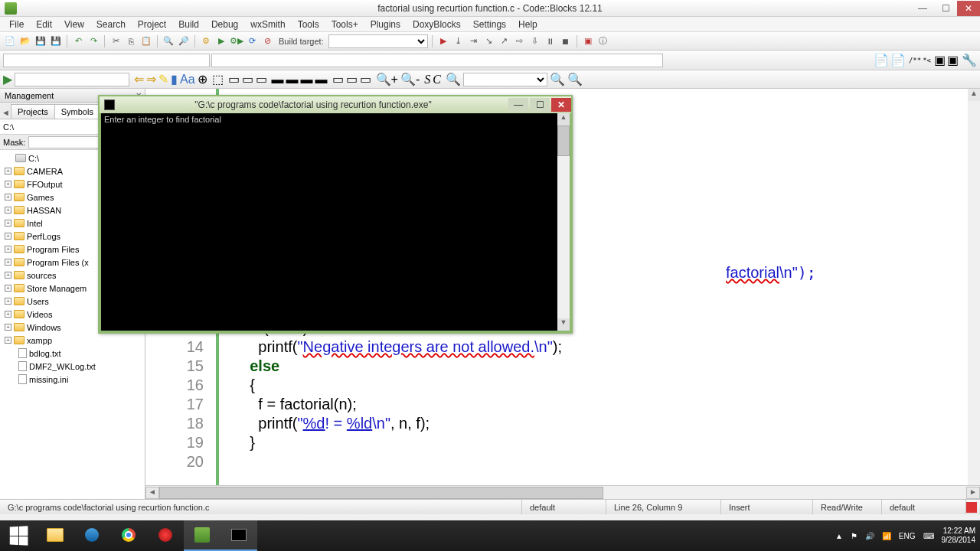  What do you see at coordinates (557, 80) in the screenshot?
I see `search-opts-icon: 🔍` at bounding box center [557, 80].